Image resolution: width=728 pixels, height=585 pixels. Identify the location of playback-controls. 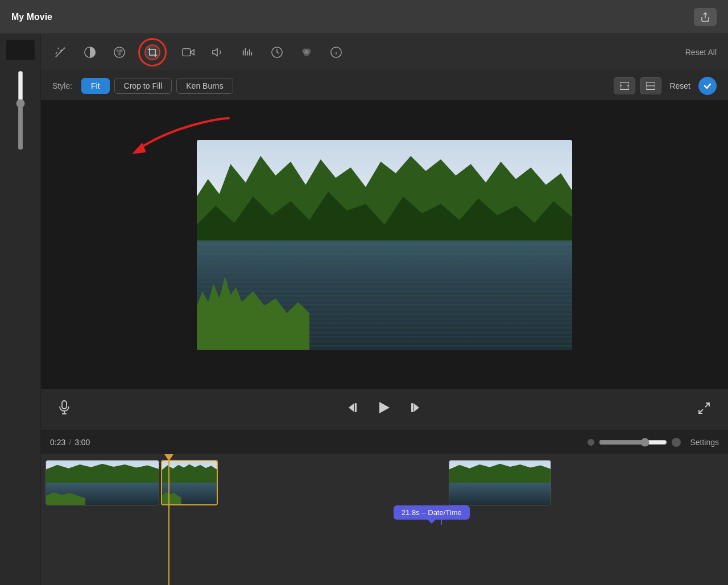
(384, 409).